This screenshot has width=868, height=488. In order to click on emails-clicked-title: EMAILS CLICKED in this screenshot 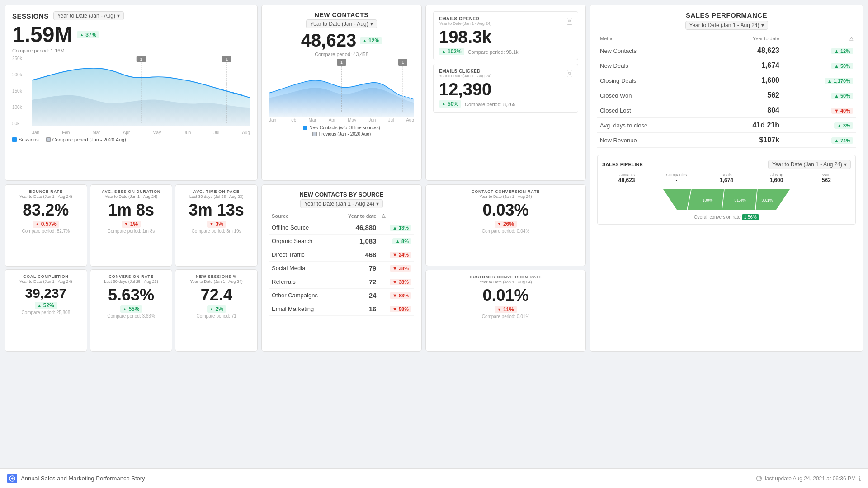, I will do `click(465, 71)`.